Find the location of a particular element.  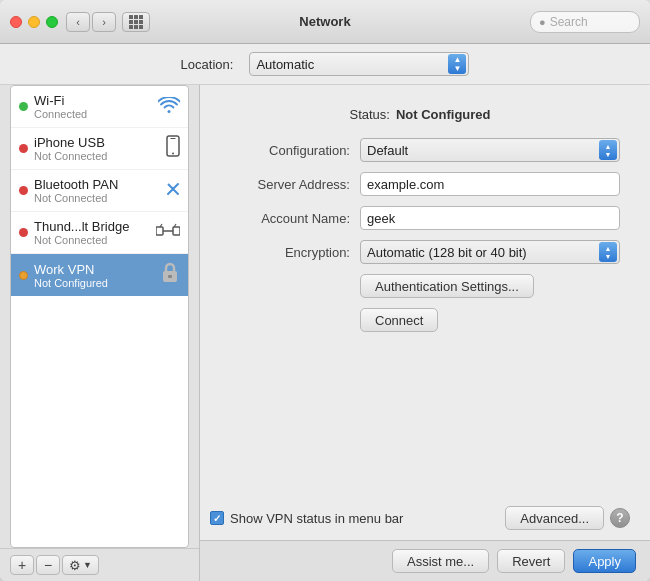

remove-network-button: − is located at coordinates (48, 565).